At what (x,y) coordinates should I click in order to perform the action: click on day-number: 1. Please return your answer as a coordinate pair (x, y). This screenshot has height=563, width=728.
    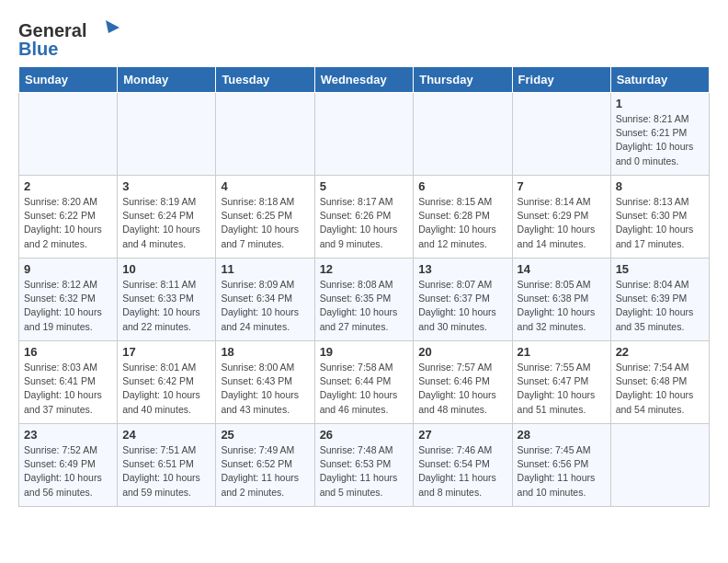
    Looking at the image, I should click on (660, 103).